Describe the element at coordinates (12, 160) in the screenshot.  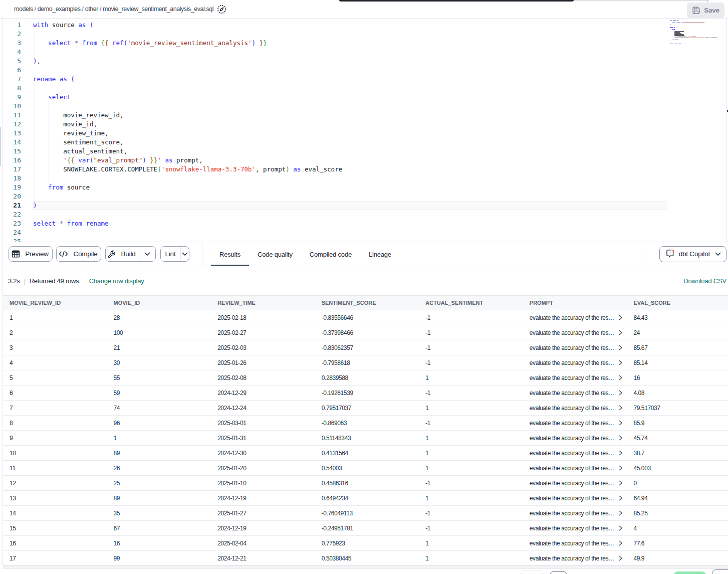
I see `line-number: 16` at that location.